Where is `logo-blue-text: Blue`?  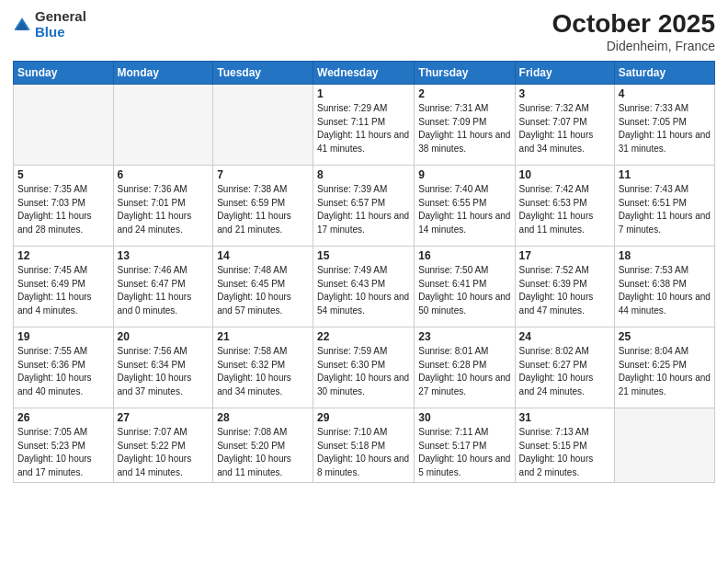 logo-blue-text: Blue is located at coordinates (61, 33).